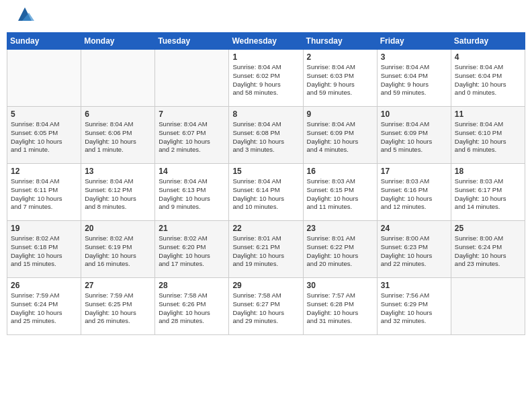  What do you see at coordinates (414, 78) in the screenshot?
I see `calendar-cell: 3Sunrise: 8:04 AM Sunset: 6:04 PM Daylig…` at bounding box center [414, 78].